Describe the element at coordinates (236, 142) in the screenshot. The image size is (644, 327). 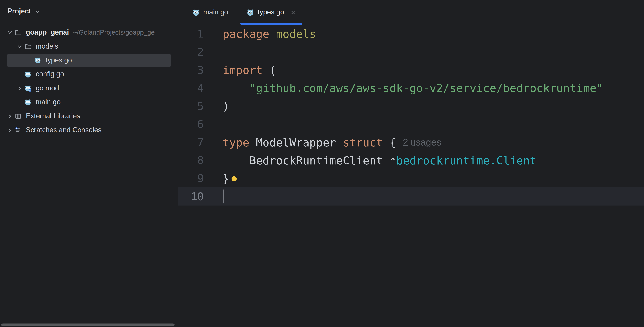
I see `code-token: type` at that location.